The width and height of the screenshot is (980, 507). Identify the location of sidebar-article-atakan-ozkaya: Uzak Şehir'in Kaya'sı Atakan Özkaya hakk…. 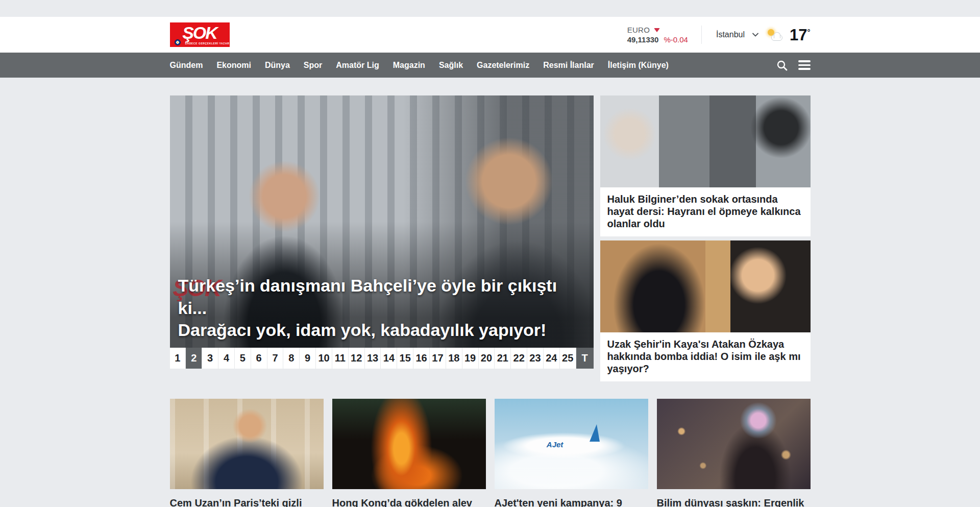
(705, 311).